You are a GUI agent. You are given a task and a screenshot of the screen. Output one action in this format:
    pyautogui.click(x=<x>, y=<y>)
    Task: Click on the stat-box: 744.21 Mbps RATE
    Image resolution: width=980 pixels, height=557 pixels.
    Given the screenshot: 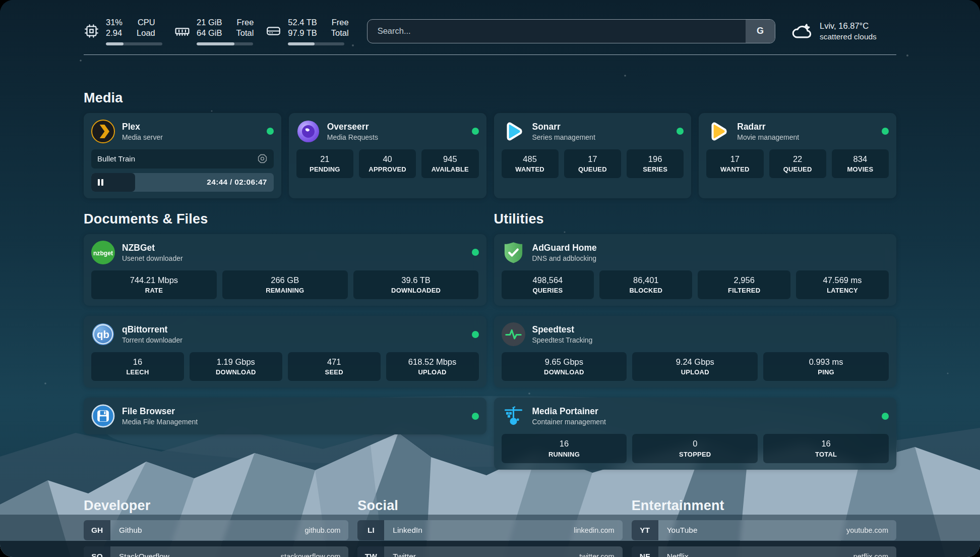 What is the action you would take?
    pyautogui.click(x=154, y=285)
    